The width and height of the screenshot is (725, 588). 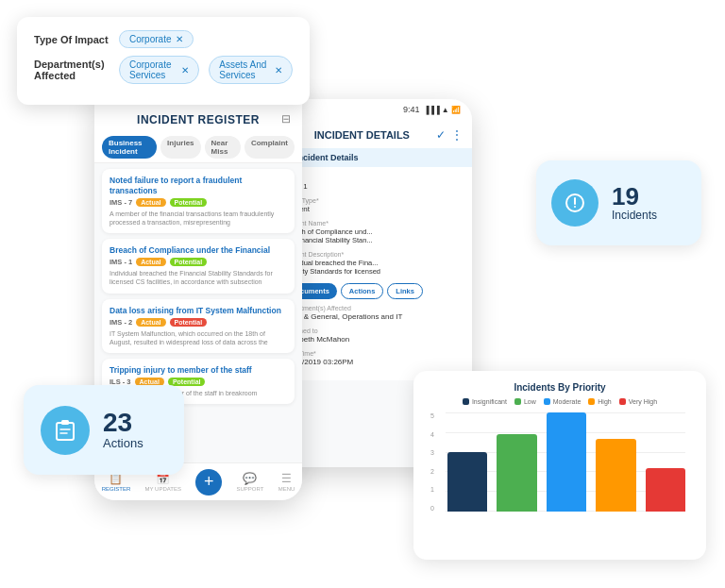 What do you see at coordinates (189, 323) in the screenshot?
I see `high-badge: Potential` at bounding box center [189, 323].